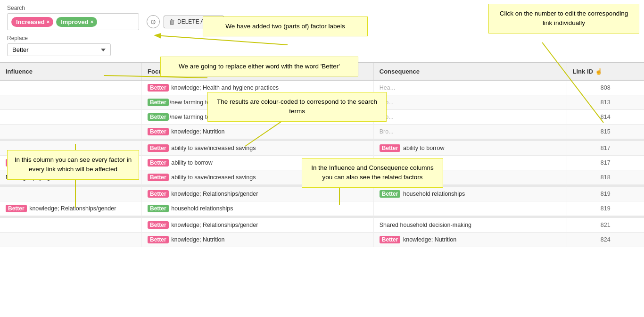  Describe the element at coordinates (172, 22) in the screenshot. I see `trash-icon: 🗑` at that location.